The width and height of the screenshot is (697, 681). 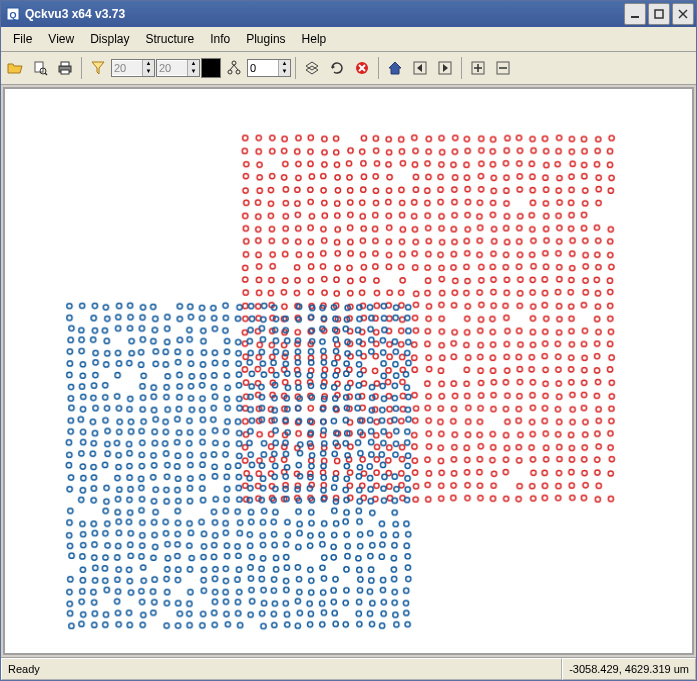 What do you see at coordinates (348, 68) in the screenshot?
I see `toolbar: ▲▼ ▲▼ ▲▼` at bounding box center [348, 68].